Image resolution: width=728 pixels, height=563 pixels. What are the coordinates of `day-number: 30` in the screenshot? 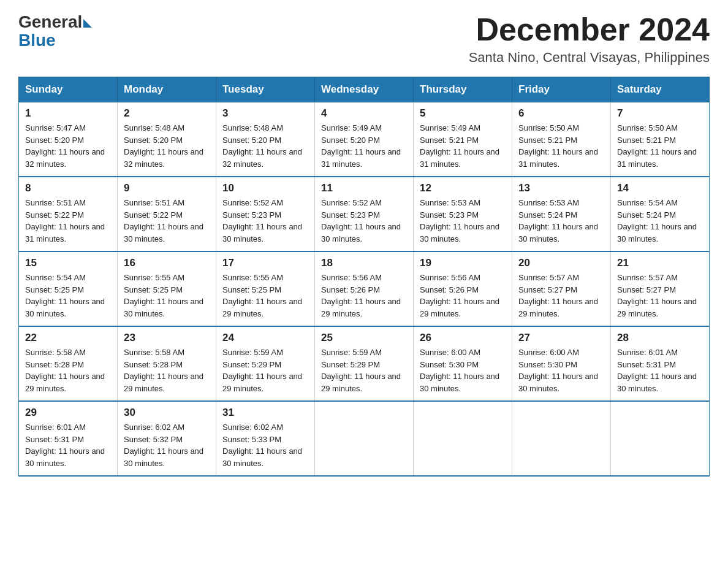 It's located at (167, 413).